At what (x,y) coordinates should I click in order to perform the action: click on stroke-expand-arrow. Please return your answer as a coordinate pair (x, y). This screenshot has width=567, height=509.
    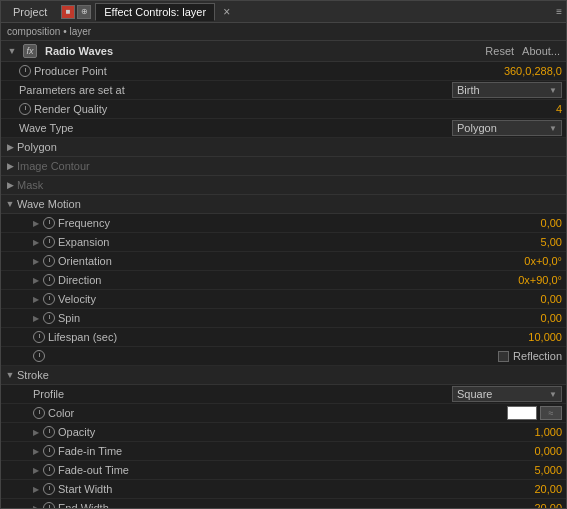
    Looking at the image, I should click on (10, 375).